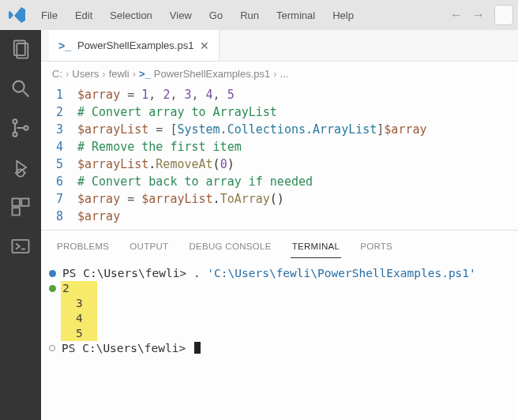 This screenshot has height=420, width=518. I want to click on breadcrumb: C:› Users› fewli› >_ PowerShellExamples.…, so click(280, 74).